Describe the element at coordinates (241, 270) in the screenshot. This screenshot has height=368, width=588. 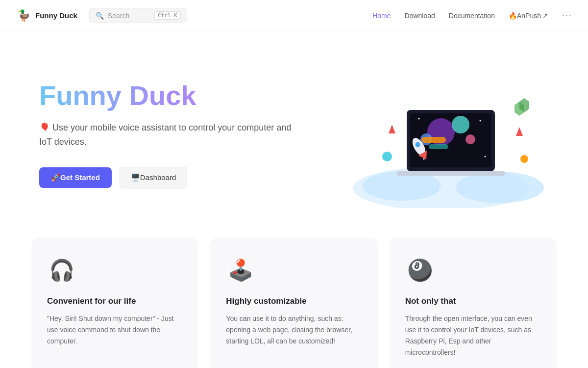
I see `card-1-icon: 🕹️` at that location.